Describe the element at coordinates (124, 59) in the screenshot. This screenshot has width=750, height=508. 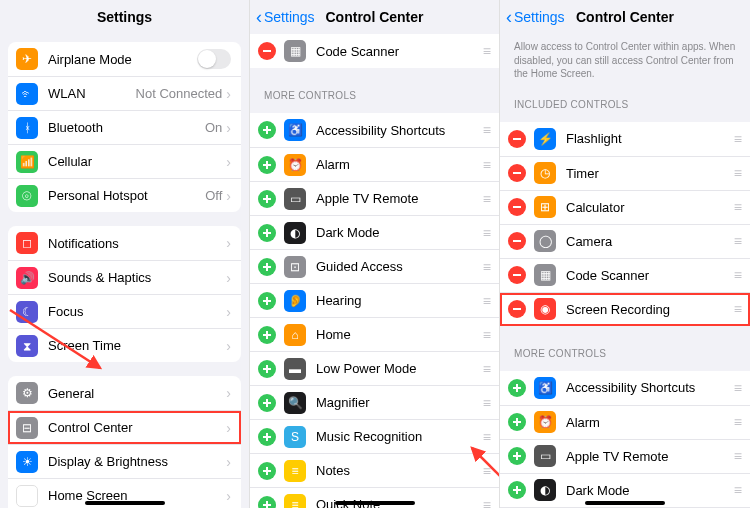
I see `settings-row: ✈Airplane Mode` at that location.